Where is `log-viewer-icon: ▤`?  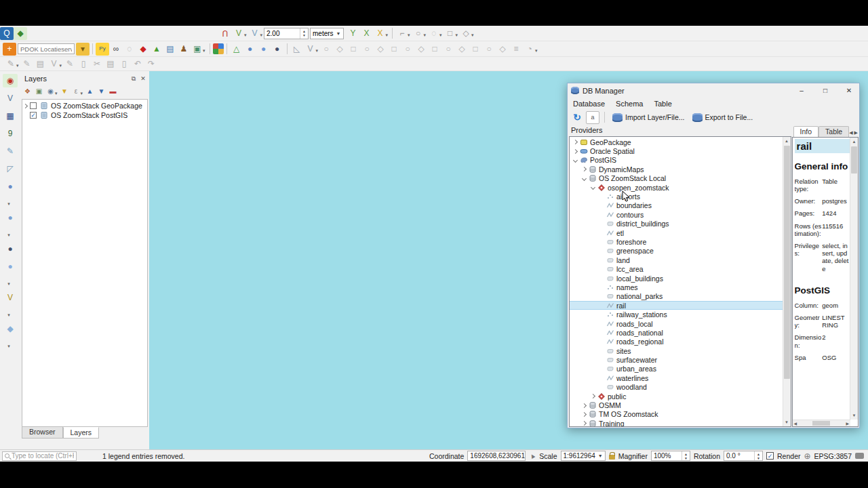
log-viewer-icon: ▤ is located at coordinates (170, 49).